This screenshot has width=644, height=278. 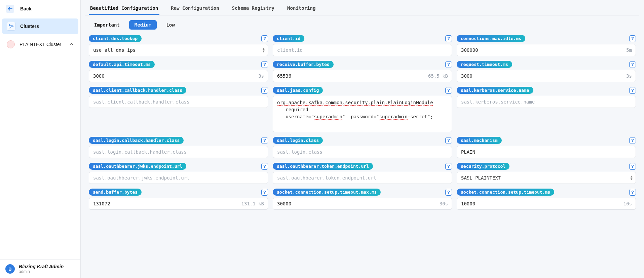 I want to click on cfg-key-label: socket.connection.setup.timeout.ms, so click(x=505, y=192).